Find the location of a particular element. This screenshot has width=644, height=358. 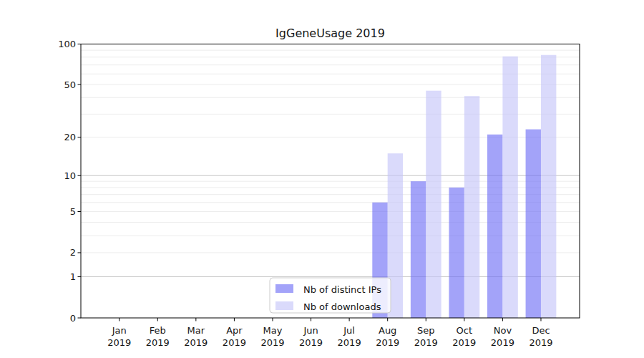

x-tick-label: Apr2019 is located at coordinates (235, 337).